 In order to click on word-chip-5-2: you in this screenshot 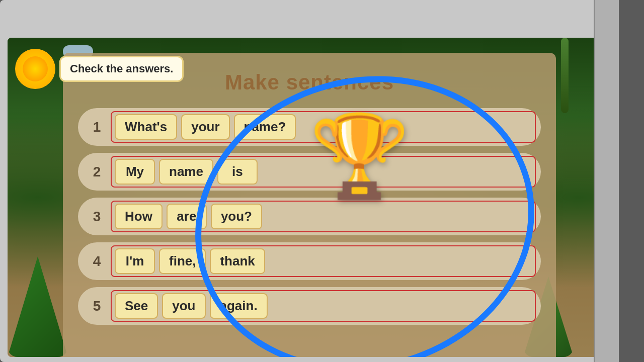, I will do `click(184, 306)`.